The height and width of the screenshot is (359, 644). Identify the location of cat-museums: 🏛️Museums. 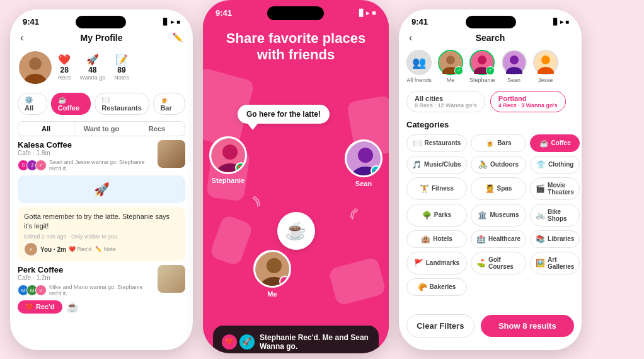
(498, 215).